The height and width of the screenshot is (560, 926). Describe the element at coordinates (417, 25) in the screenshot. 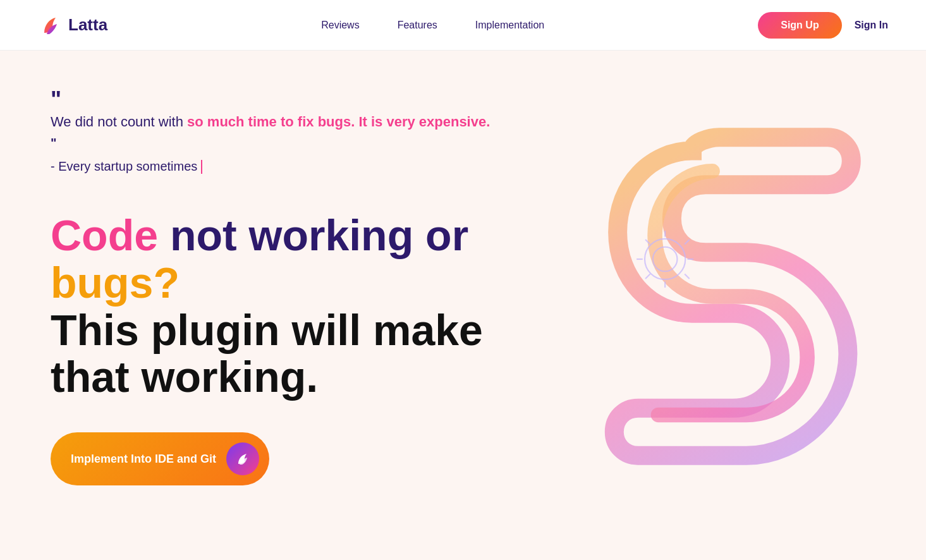

I see `nav-features: Features` at that location.